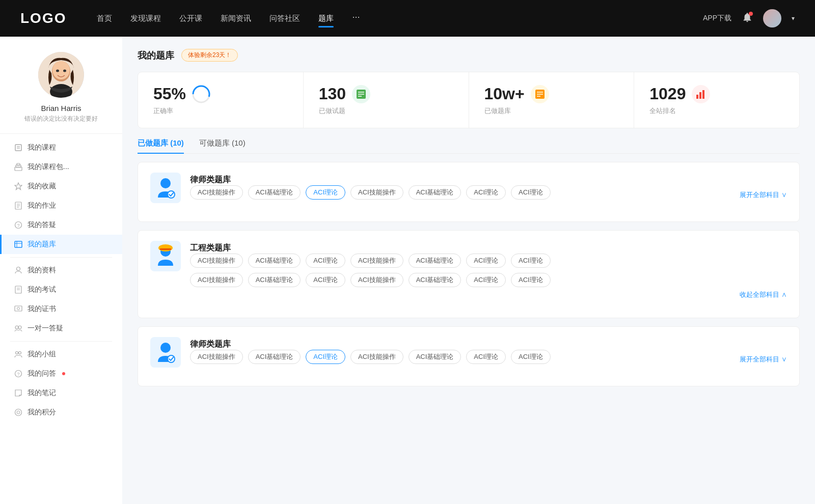  Describe the element at coordinates (61, 309) in the screenshot. I see `sidebar-item-my-cert: 我的证书` at that location.